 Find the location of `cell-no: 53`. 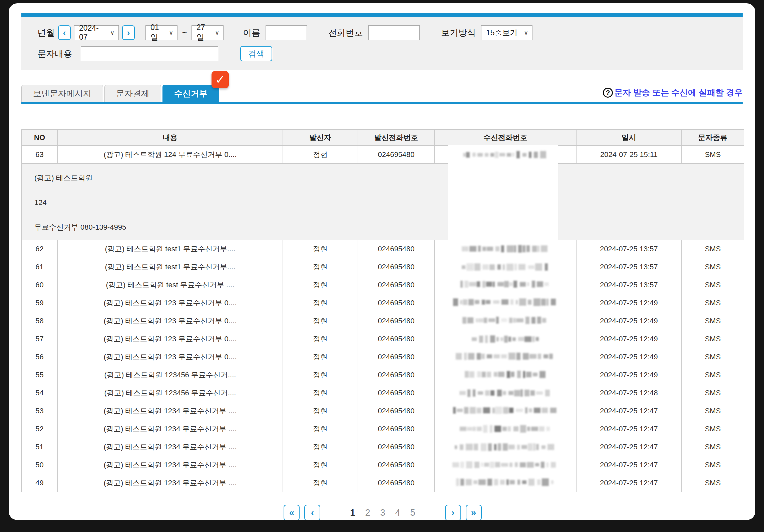

cell-no: 53 is located at coordinates (40, 411).